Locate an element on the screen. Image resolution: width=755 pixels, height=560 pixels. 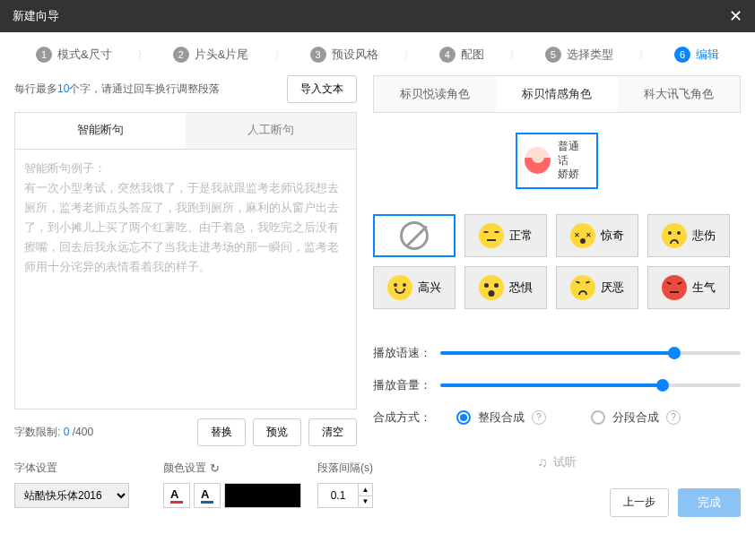
wizard-steps: 1模式&尺寸〉 2片头&片尾〉 3预设风格〉 4配图〉 5选择类型〉 6编辑 is located at coordinates (378, 54).